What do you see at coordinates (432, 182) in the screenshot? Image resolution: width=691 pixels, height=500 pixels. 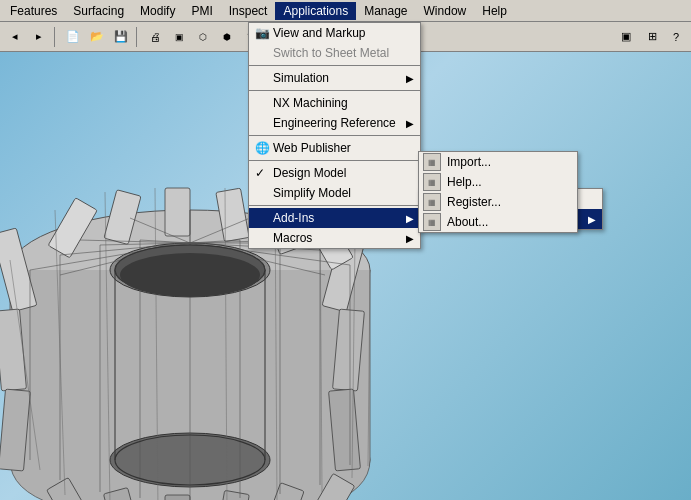 I see `help-icon: ▦` at bounding box center [432, 182].